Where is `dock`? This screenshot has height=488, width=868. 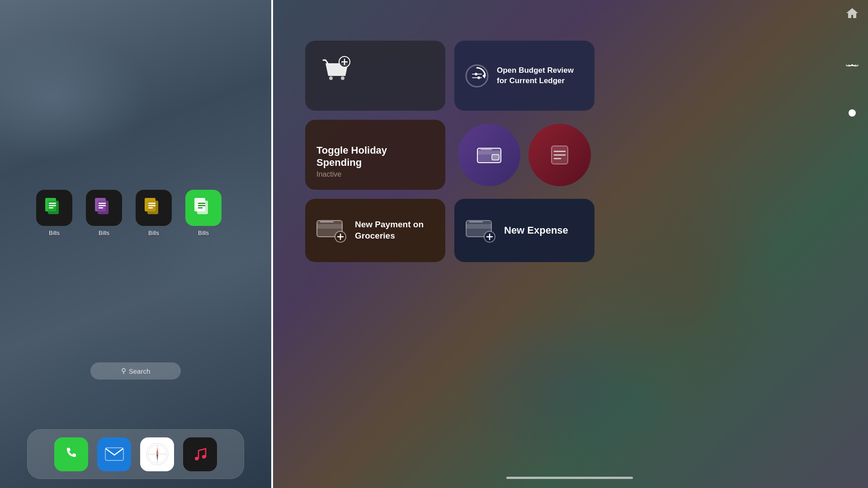 dock is located at coordinates (136, 454).